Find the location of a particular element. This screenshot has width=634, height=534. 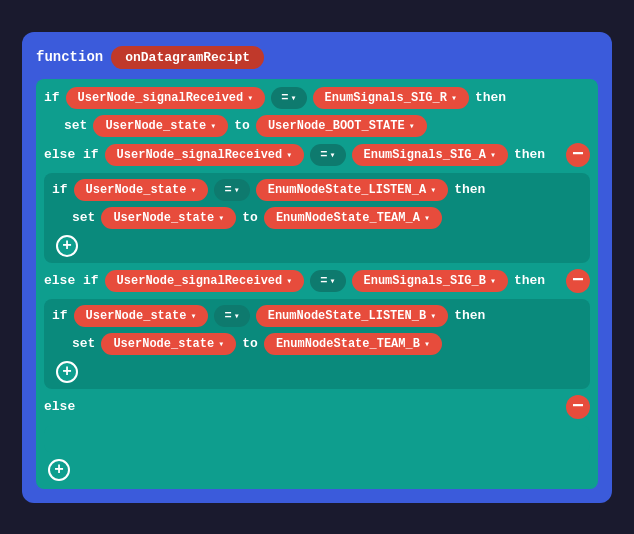

inner-op-arrow-2: ▾ is located at coordinates (237, 316).